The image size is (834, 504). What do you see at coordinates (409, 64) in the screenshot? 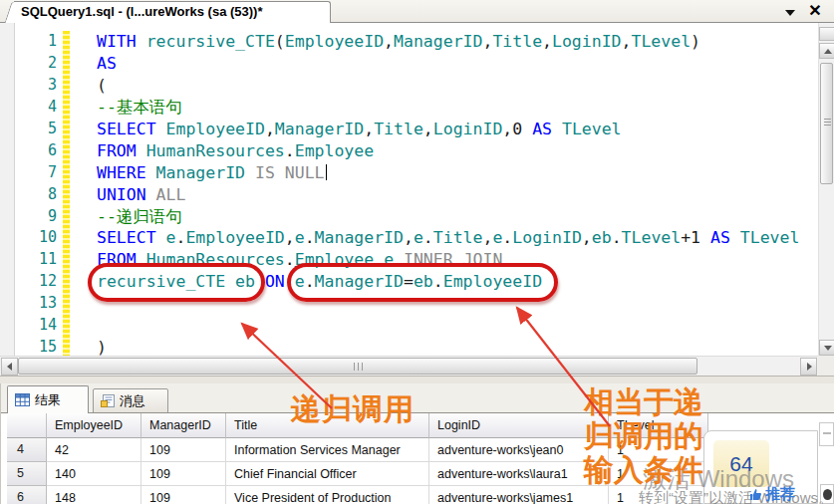
I see `code-line: 2AS` at bounding box center [409, 64].